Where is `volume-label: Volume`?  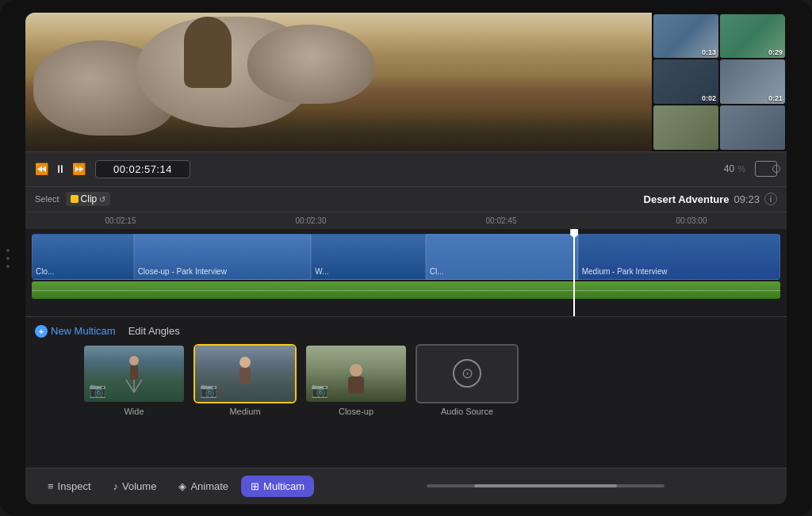
volume-label: Volume is located at coordinates (140, 487).